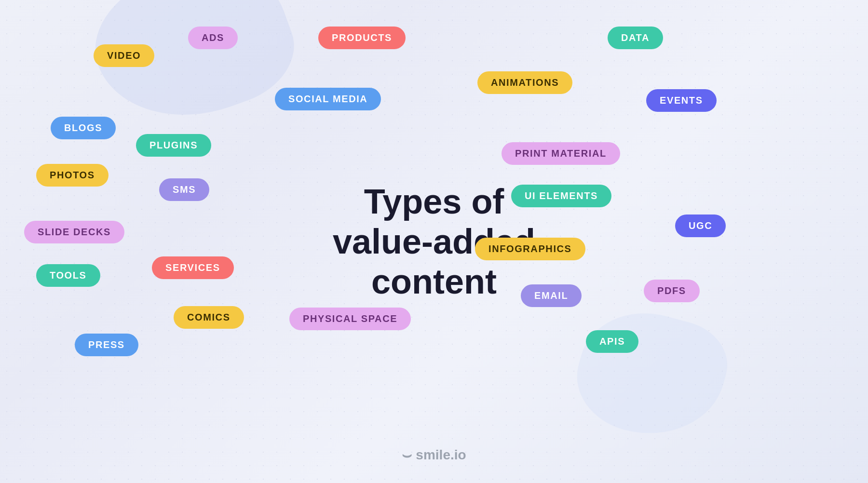  I want to click on tag-events: EVENTS, so click(681, 100).